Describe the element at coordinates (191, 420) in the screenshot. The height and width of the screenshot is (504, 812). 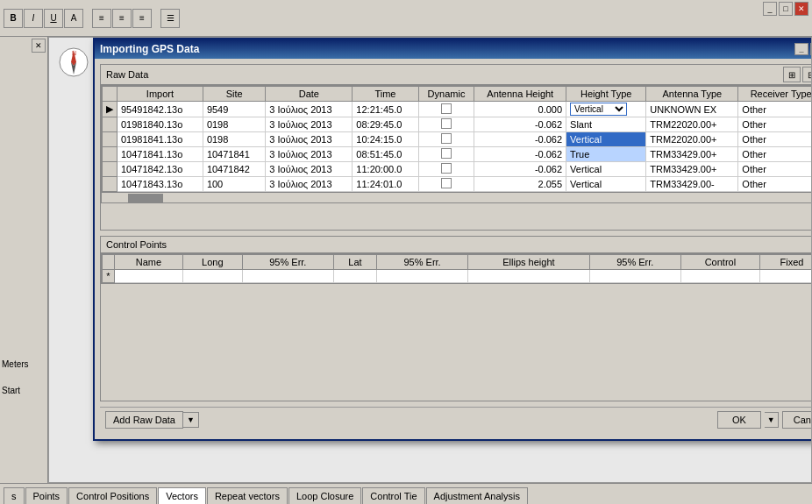
I see `add-raw-data-arrow-btn: ▼` at that location.